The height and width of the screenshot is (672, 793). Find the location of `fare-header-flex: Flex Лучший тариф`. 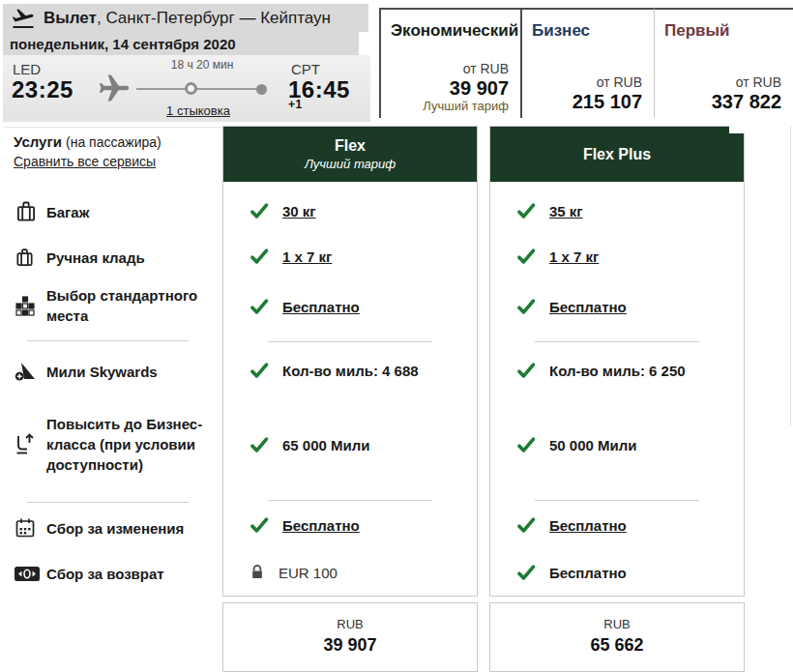

fare-header-flex: Flex Лучший тариф is located at coordinates (350, 155).